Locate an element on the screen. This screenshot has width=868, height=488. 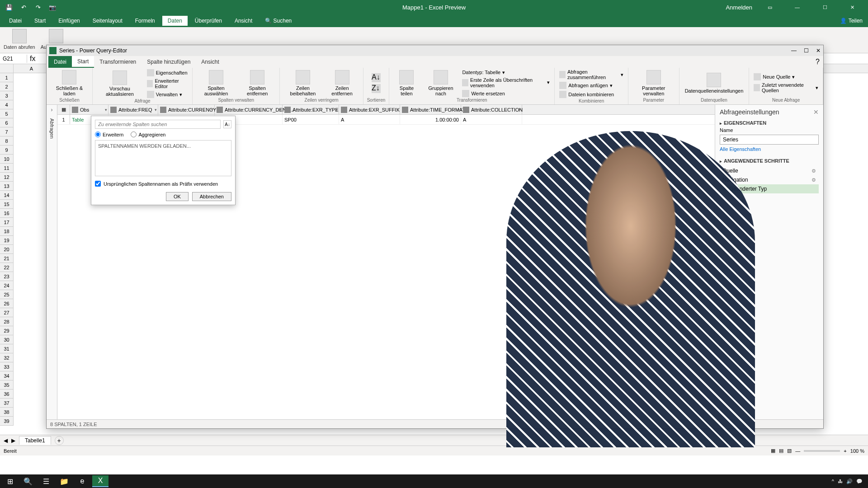
row-header: 4 is located at coordinates (7, 105).